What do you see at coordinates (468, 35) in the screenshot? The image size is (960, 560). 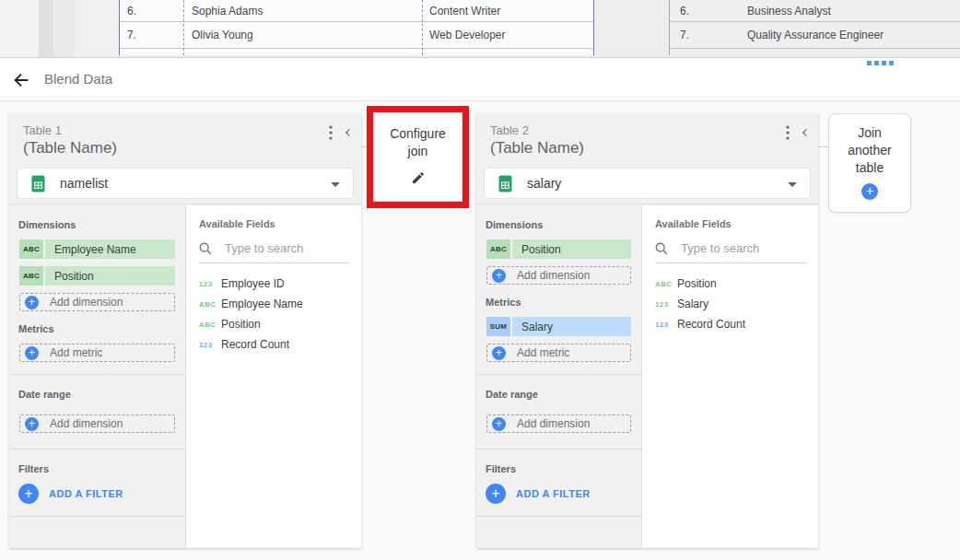 I see `cell-position: Web Developer` at bounding box center [468, 35].